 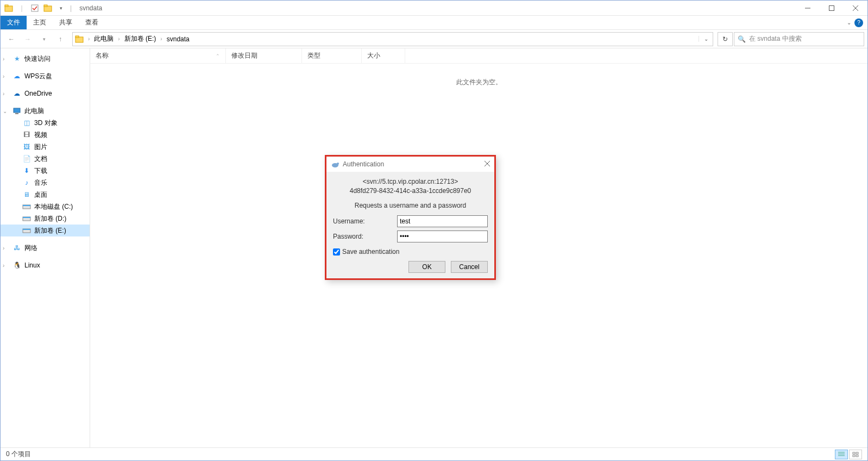 What do you see at coordinates (35, 8) in the screenshot?
I see `checkbox-icon` at bounding box center [35, 8].